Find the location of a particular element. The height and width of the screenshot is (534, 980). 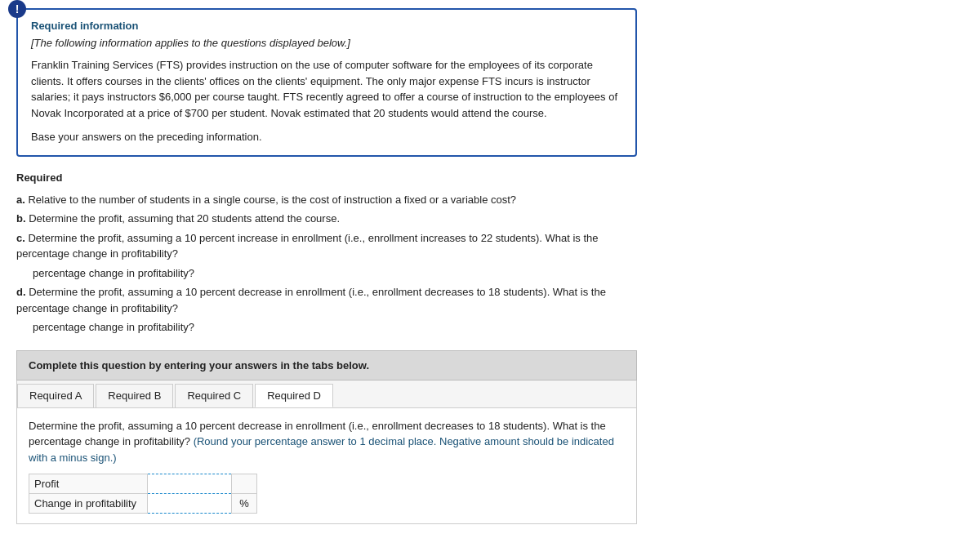

tabs-row: Required A Required B Required C Require… is located at coordinates (327, 394).